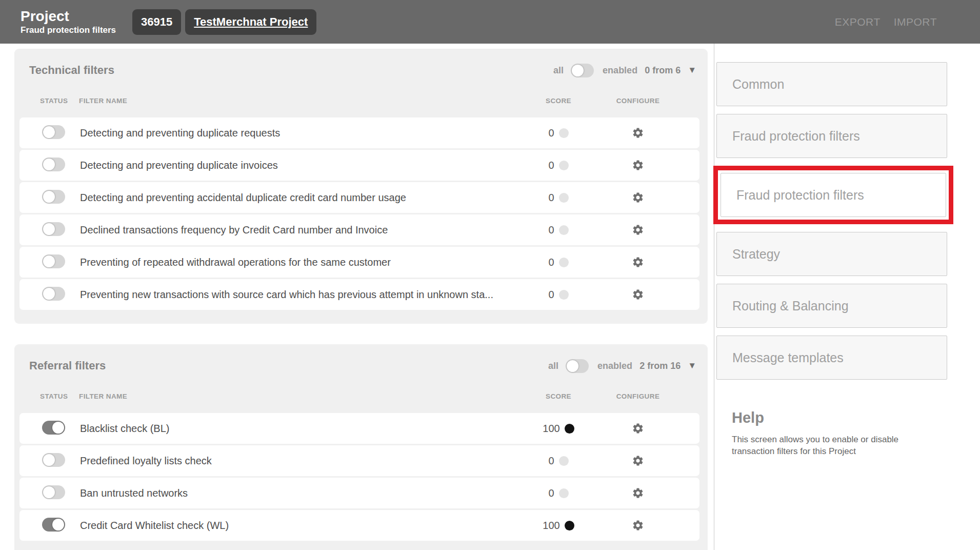 The width and height of the screenshot is (980, 550). I want to click on active-item-highlight: Fraud protection filters, so click(833, 195).